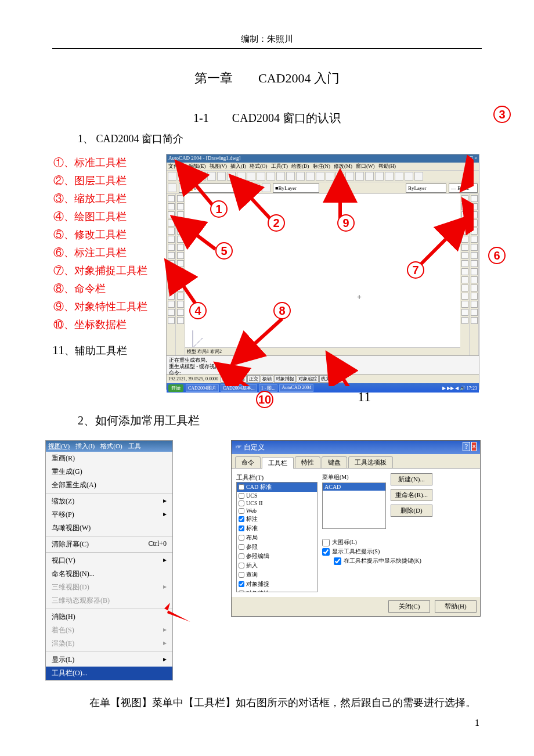  What do you see at coordinates (334, 462) in the screenshot?
I see `dialog-tab: 键盘` at bounding box center [334, 462].